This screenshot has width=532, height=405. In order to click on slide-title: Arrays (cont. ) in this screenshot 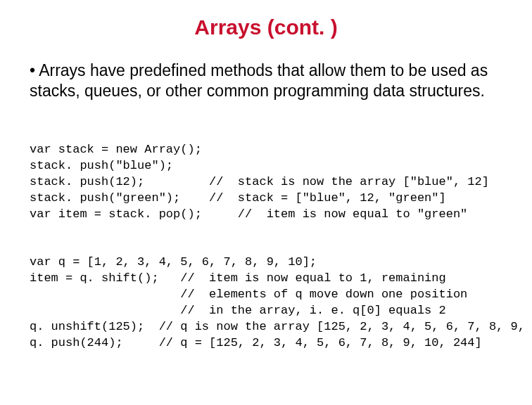, I will do `click(266, 27)`.